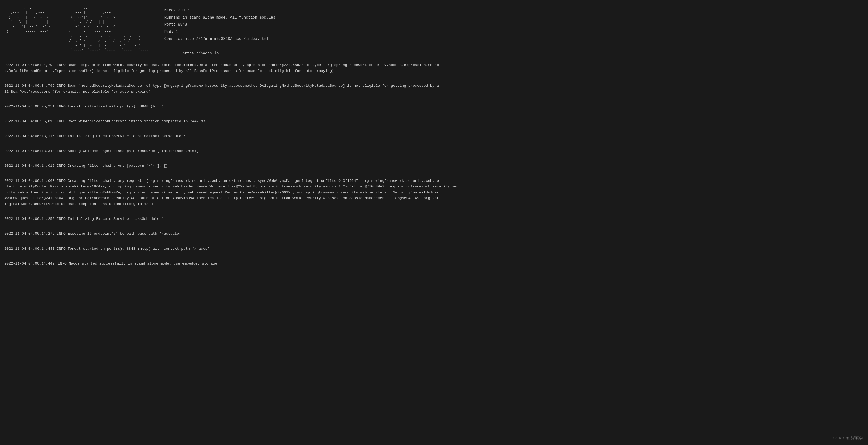 Image resolution: width=868 pixels, height=445 pixels. I want to click on ascii-art-section: ,,--. ,---.| | ,---. ( .-'| | / .-. \ `-…, so click(434, 30).